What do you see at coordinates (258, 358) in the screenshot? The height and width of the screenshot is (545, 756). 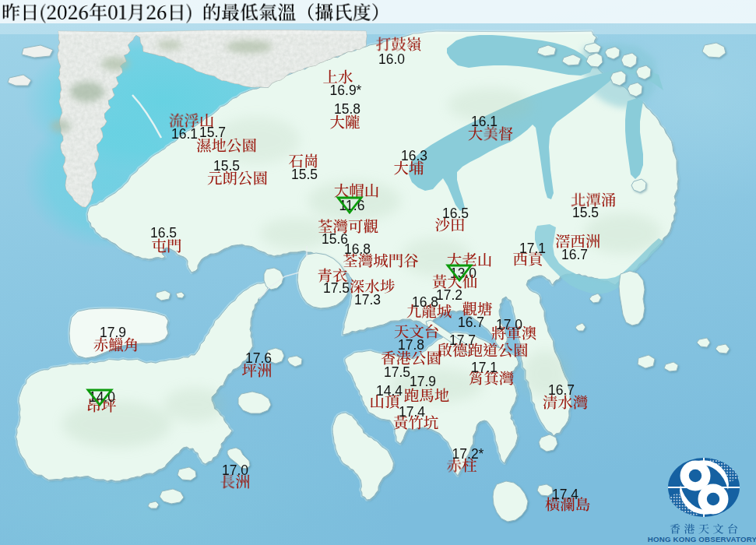 I see `svg-text: 17.6` at bounding box center [258, 358].